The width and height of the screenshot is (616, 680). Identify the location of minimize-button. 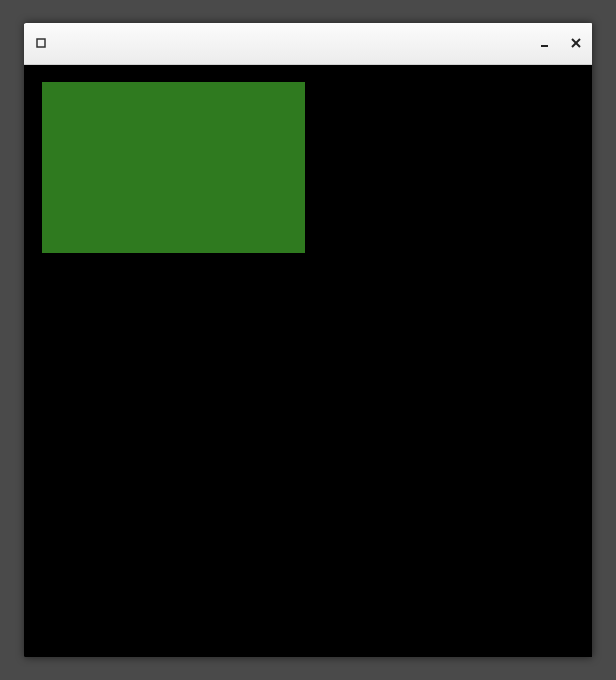
(545, 43).